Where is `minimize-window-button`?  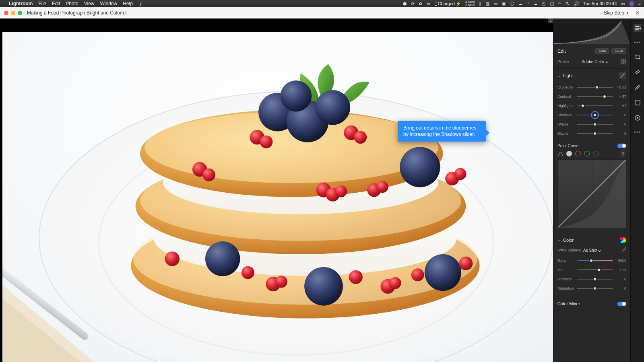
minimize-window-button is located at coordinates (13, 13).